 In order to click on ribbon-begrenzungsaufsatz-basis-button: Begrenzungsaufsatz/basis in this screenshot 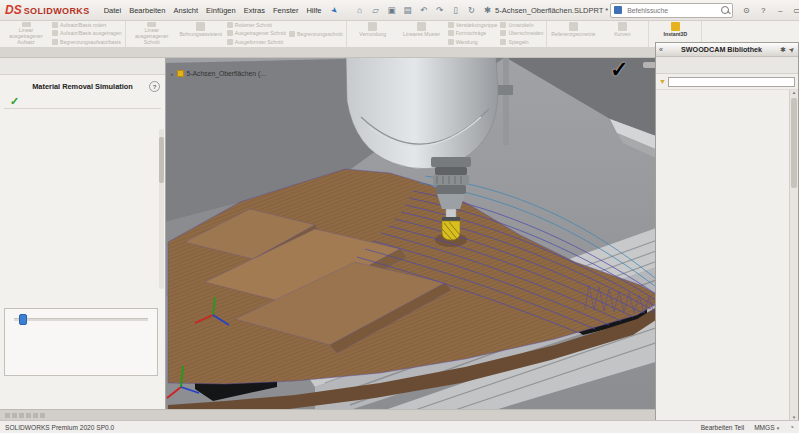, I will do `click(87, 42)`.